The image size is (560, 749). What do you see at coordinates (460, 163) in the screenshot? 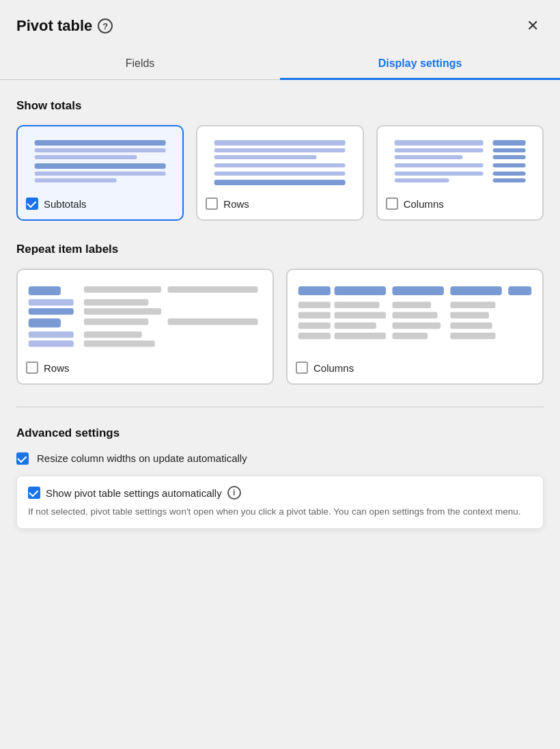
I see `columns-preview-svg` at bounding box center [460, 163].